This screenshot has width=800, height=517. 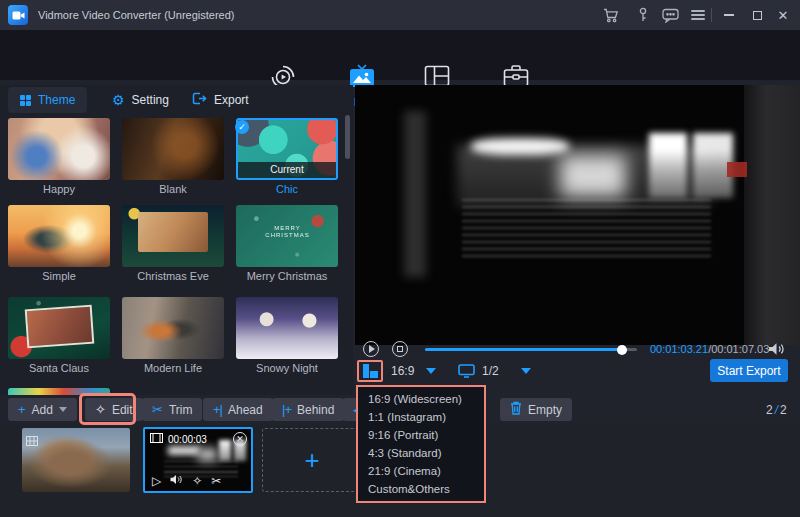 What do you see at coordinates (421, 453) in the screenshot?
I see `menu-item-standard: 4:3 (Standard)` at bounding box center [421, 453].